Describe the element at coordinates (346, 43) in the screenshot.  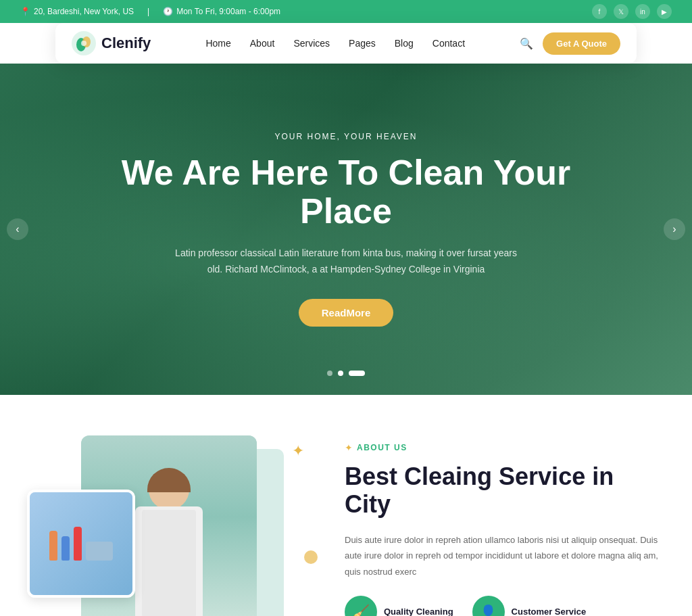
I see `navbar: Clenify Home About Services Pages Blog C…` at that location.